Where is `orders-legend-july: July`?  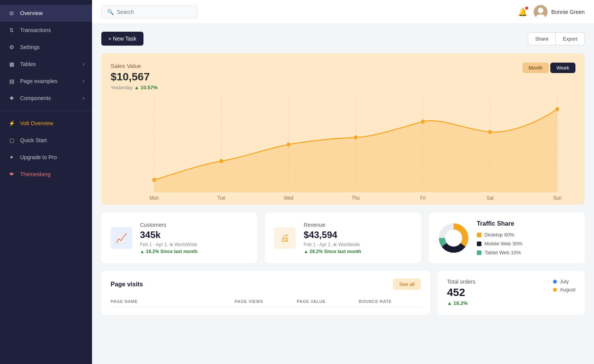
orders-legend-july: July is located at coordinates (564, 281).